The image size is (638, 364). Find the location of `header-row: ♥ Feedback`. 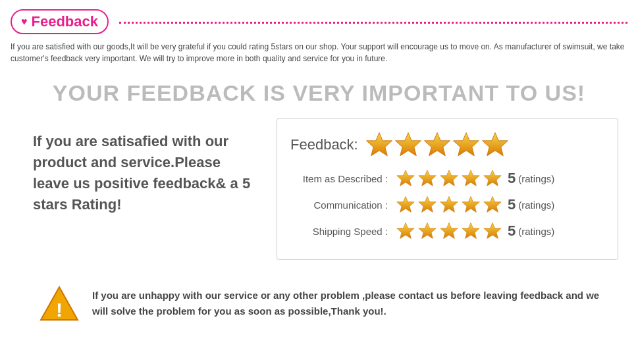

header-row: ♥ Feedback is located at coordinates (319, 19).